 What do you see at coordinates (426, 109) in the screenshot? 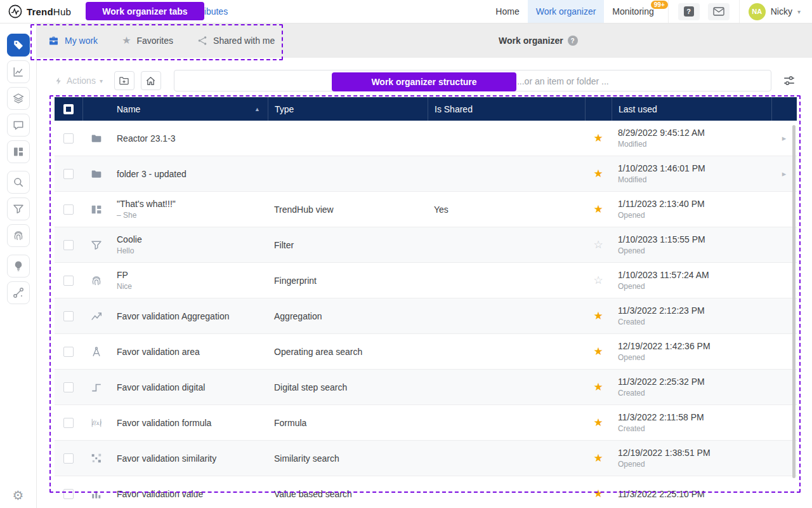
I see `table-header: Name▲ Type Is Shared Last used` at bounding box center [426, 109].